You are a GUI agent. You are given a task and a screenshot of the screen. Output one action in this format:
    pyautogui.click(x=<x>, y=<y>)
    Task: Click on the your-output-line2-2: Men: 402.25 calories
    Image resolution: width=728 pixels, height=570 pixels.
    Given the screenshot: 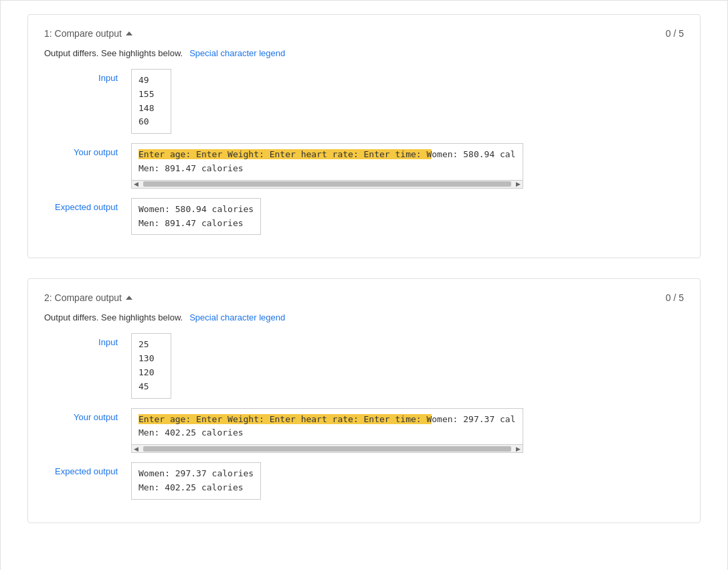 What is the action you would take?
    pyautogui.click(x=191, y=432)
    